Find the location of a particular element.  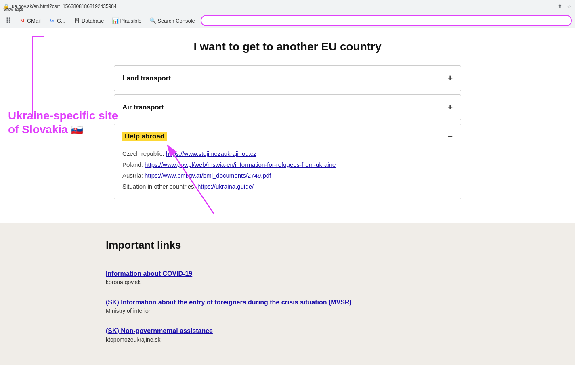

share-icon: ⬆ is located at coordinates (560, 6).